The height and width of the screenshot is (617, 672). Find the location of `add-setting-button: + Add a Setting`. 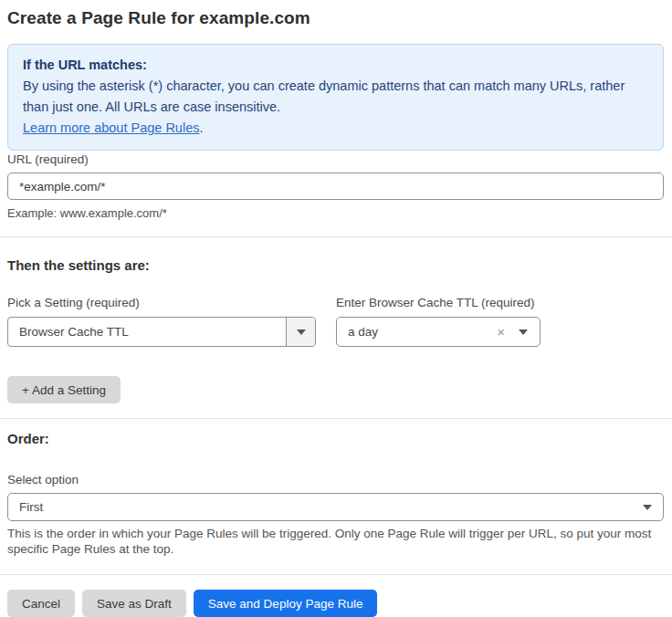

add-setting-button: + Add a Setting is located at coordinates (64, 390).